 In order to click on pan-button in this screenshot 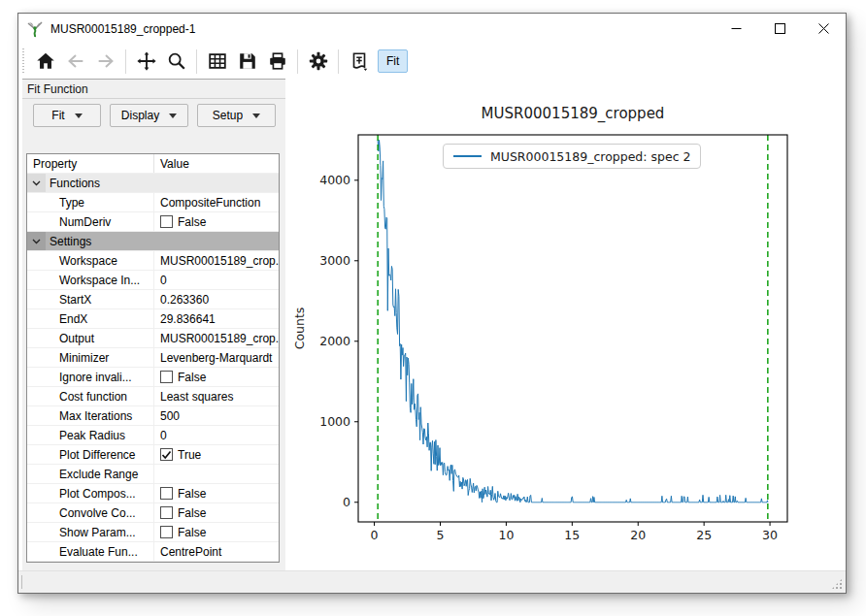, I will do `click(146, 62)`.